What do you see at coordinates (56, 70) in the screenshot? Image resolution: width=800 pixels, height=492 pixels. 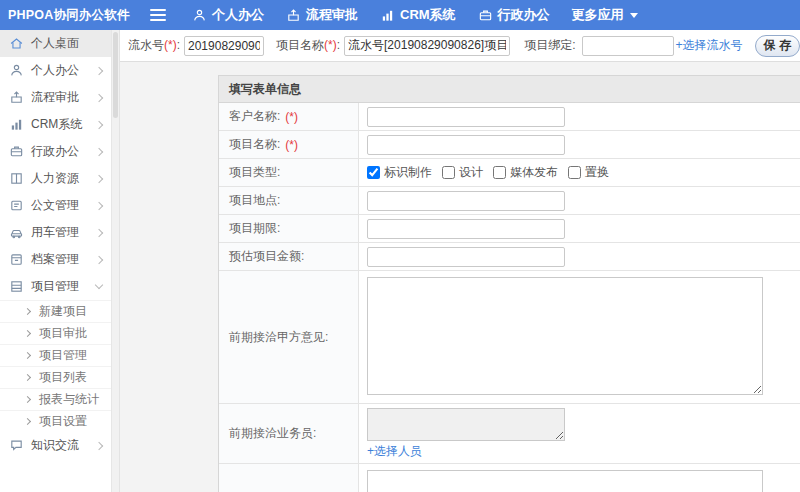 I see `sidebar-item-1: 个人办公` at bounding box center [56, 70].